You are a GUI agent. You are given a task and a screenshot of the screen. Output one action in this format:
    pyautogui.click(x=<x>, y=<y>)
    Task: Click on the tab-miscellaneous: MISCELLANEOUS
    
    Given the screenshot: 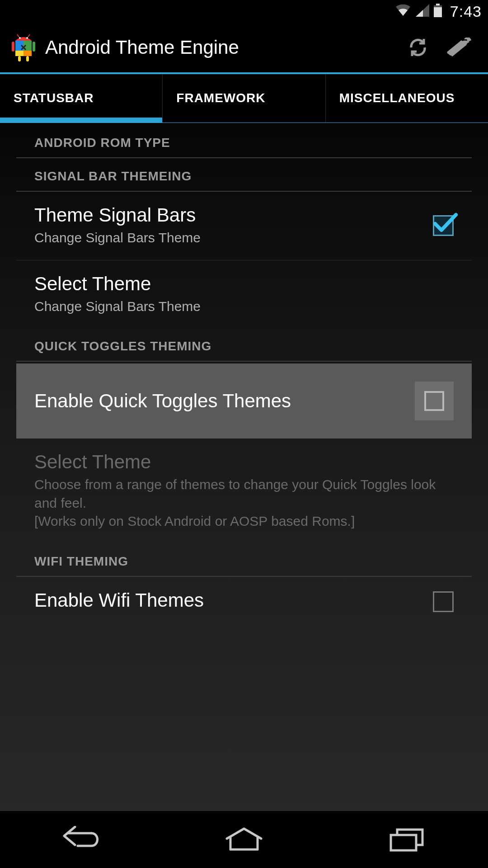 What is the action you would take?
    pyautogui.click(x=407, y=99)
    